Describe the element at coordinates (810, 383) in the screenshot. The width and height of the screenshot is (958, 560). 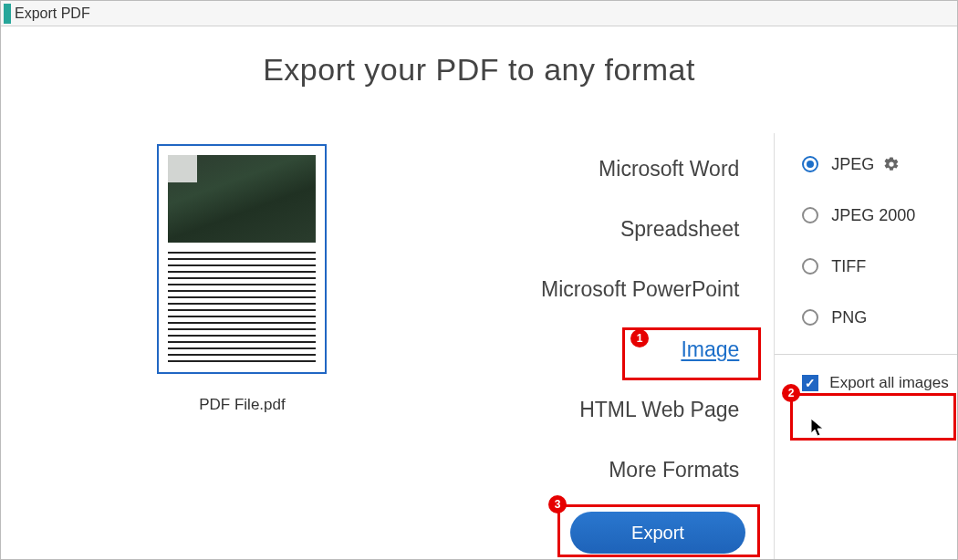
I see `checkbox-icon: ✓` at that location.